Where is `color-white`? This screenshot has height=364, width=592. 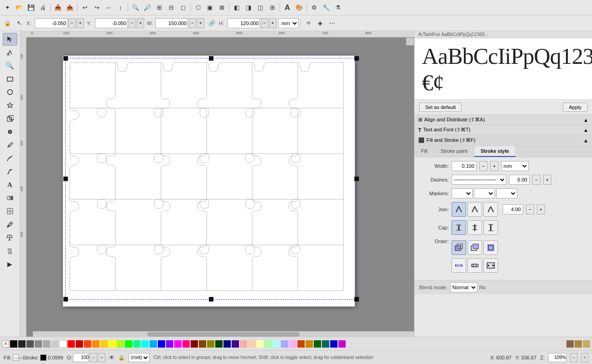 color-white is located at coordinates (63, 344).